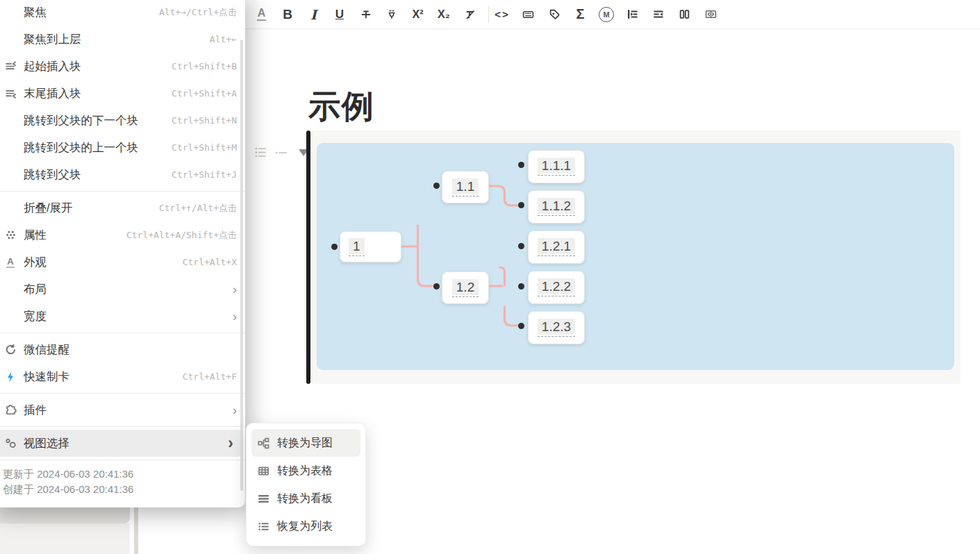  I want to click on mindmap-node: 1.2.1, so click(556, 247).